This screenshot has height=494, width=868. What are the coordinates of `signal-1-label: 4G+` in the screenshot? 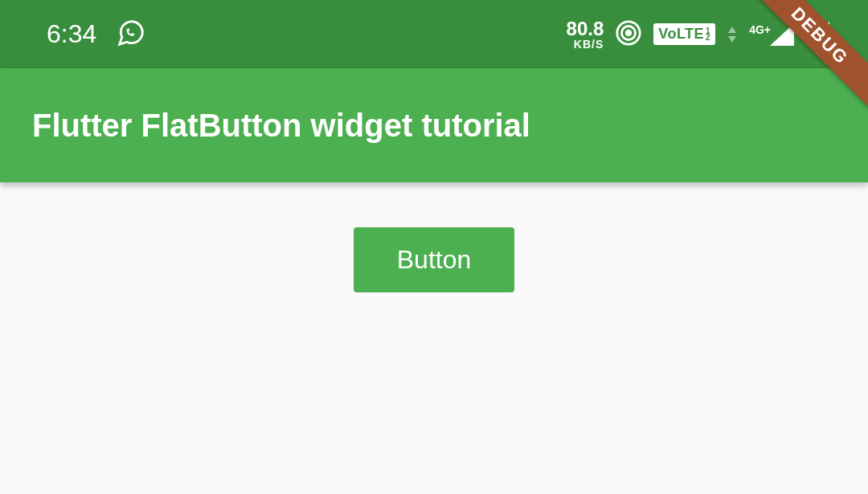 It's located at (760, 30).